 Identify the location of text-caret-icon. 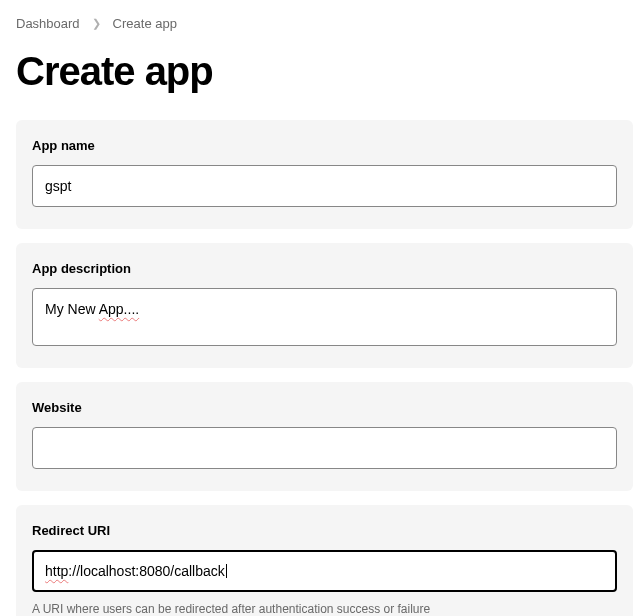
(226, 571).